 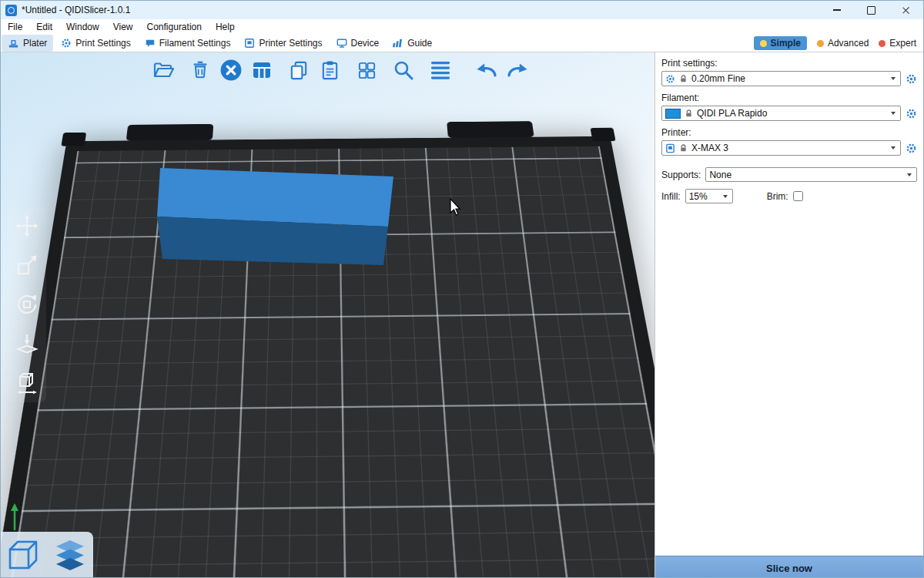 I want to click on folder-open-icon, so click(x=163, y=70).